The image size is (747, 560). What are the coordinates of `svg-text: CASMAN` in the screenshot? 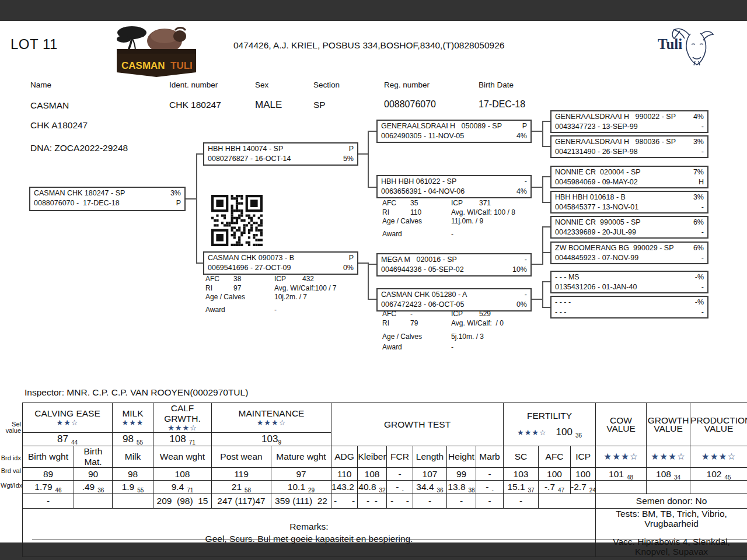 It's located at (144, 65).